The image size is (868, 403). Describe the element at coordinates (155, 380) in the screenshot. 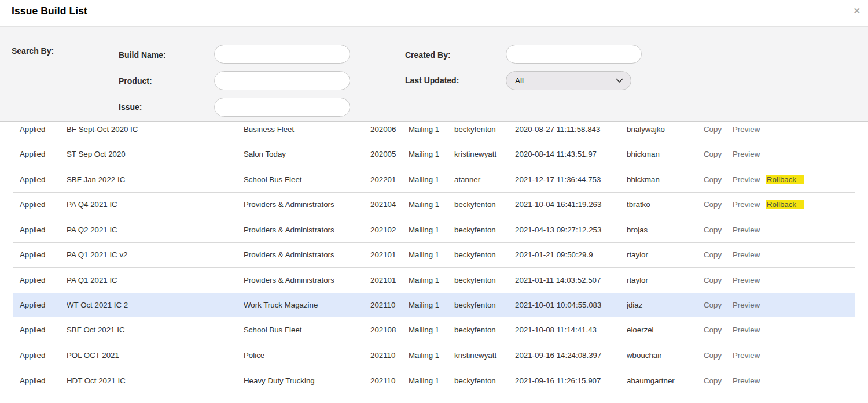

I see `build-name-cell: HDT Oct 2021 IC` at that location.